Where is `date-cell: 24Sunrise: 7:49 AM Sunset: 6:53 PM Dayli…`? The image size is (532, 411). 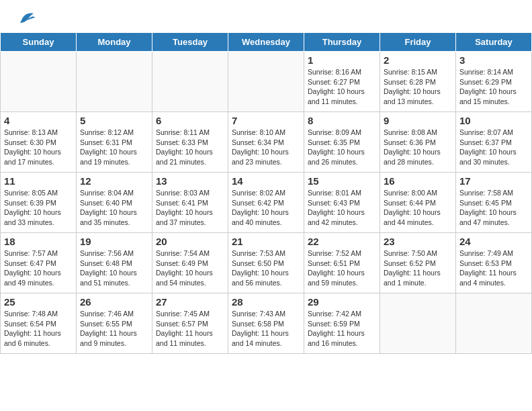
date-cell: 24Sunrise: 7:49 AM Sunset: 6:53 PM Dayli… is located at coordinates (494, 263).